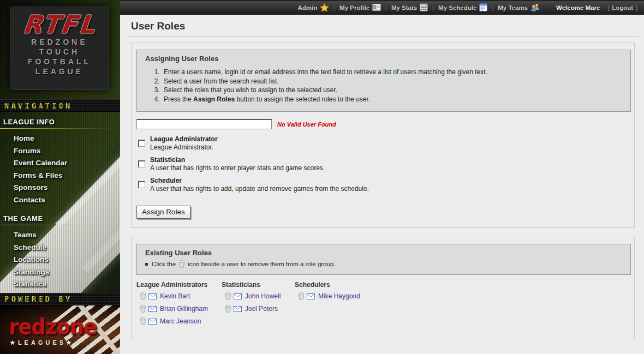 The image size is (644, 354). What do you see at coordinates (60, 176) in the screenshot?
I see `sidebar-item-forms-files: Forms & Files` at bounding box center [60, 176].